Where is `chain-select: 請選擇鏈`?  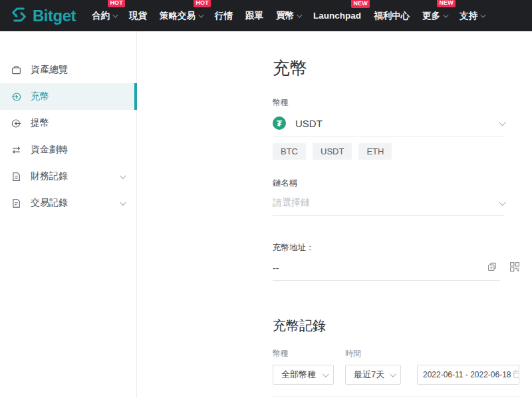 chain-select: 請選擇鏈 is located at coordinates (388, 206).